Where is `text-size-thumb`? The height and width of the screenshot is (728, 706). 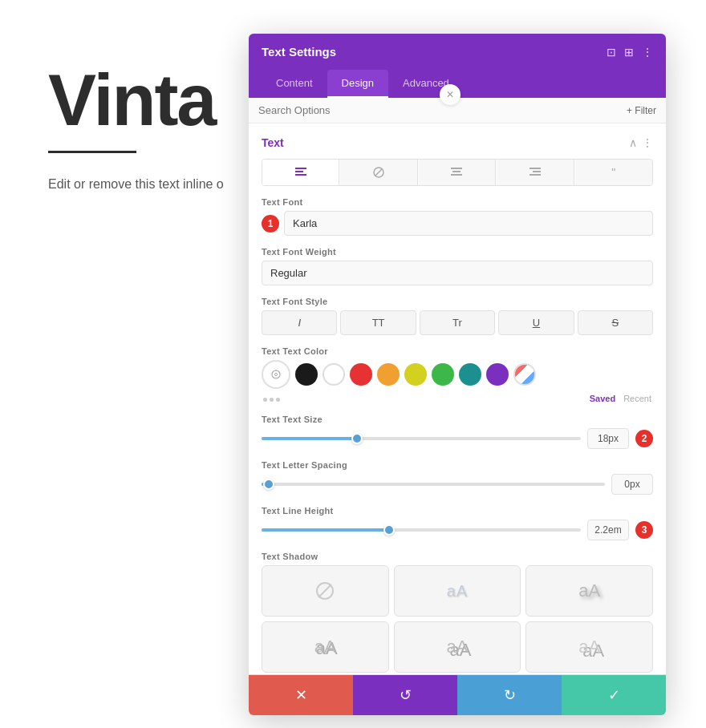 text-size-thumb is located at coordinates (357, 439).